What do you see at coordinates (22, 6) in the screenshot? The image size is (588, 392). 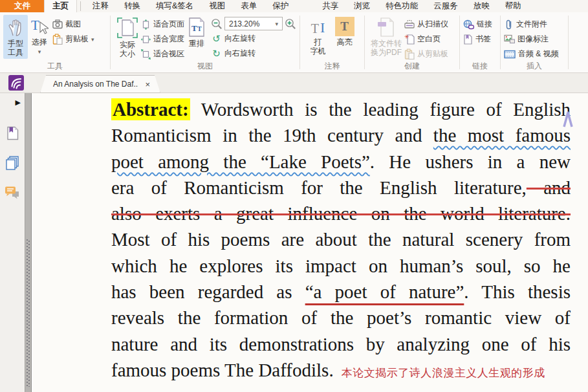 I see `tab-file: 文件` at bounding box center [22, 6].